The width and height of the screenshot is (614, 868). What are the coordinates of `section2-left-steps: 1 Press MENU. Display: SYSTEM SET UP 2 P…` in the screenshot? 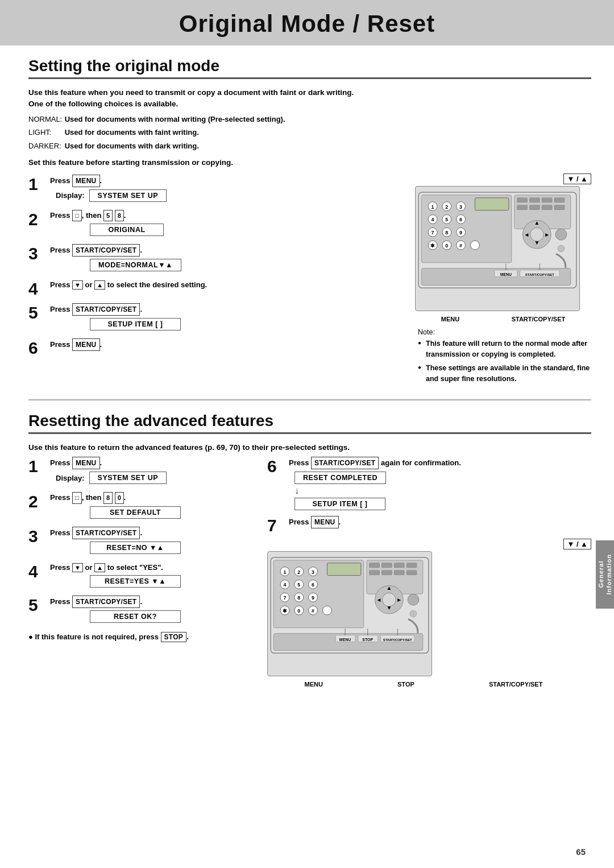 It's located at (142, 549).